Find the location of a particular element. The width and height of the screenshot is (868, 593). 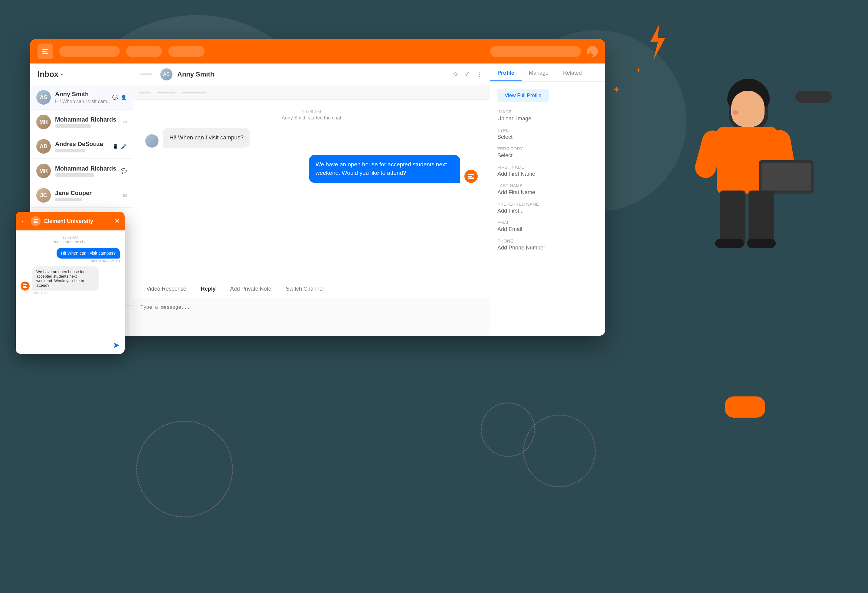

profile-field-firstname: FIRST NAME Add First Name is located at coordinates (548, 171).